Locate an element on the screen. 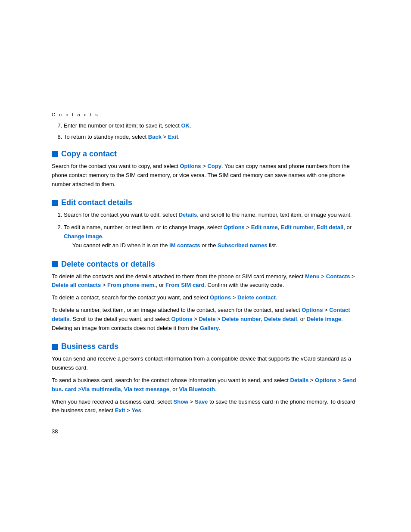 This screenshot has width=411, height=532. section-icon-edit is located at coordinates (55, 203).